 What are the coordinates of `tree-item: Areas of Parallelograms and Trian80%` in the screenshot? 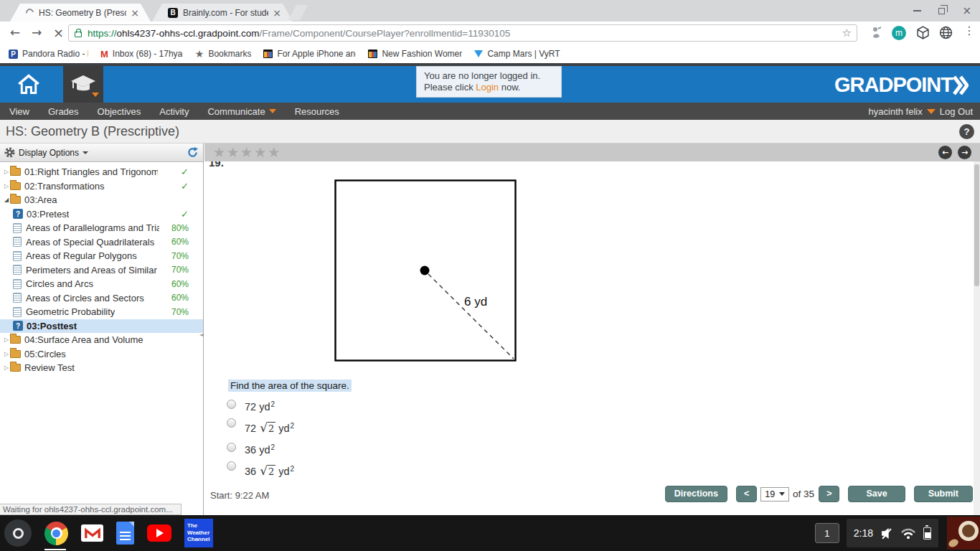 It's located at (102, 228).